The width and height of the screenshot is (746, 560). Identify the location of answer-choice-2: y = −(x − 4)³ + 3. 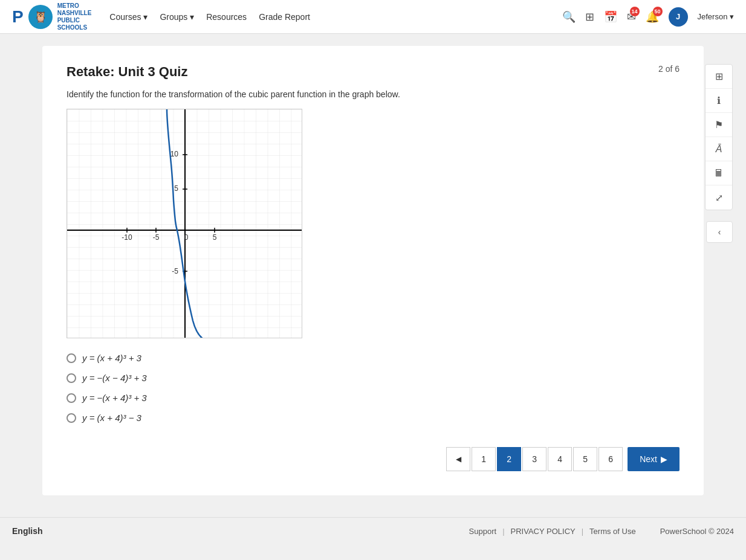
(373, 378).